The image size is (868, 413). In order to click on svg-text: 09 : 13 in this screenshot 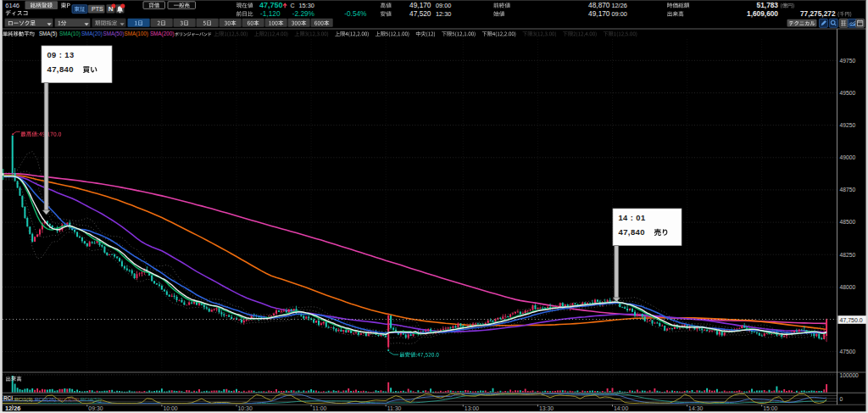, I will do `click(61, 55)`.